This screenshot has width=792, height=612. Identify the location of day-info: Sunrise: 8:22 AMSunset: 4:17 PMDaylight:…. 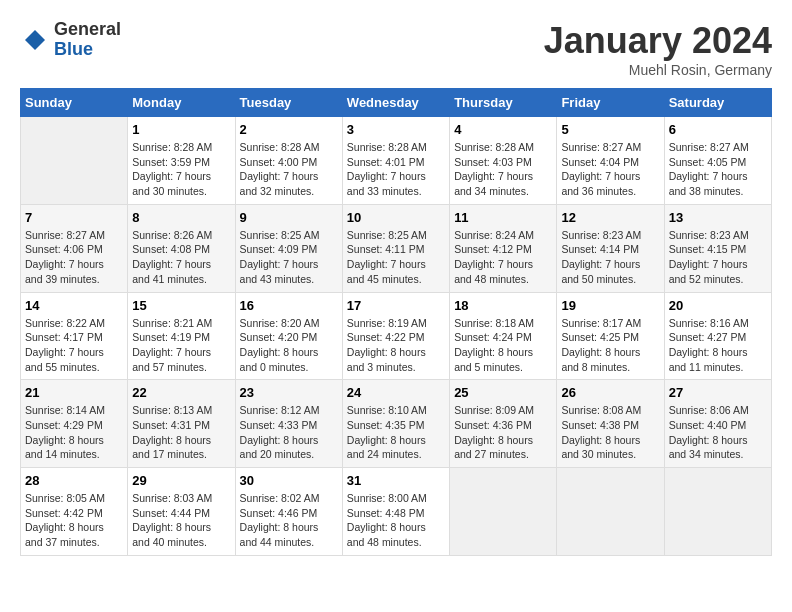
(74, 346).